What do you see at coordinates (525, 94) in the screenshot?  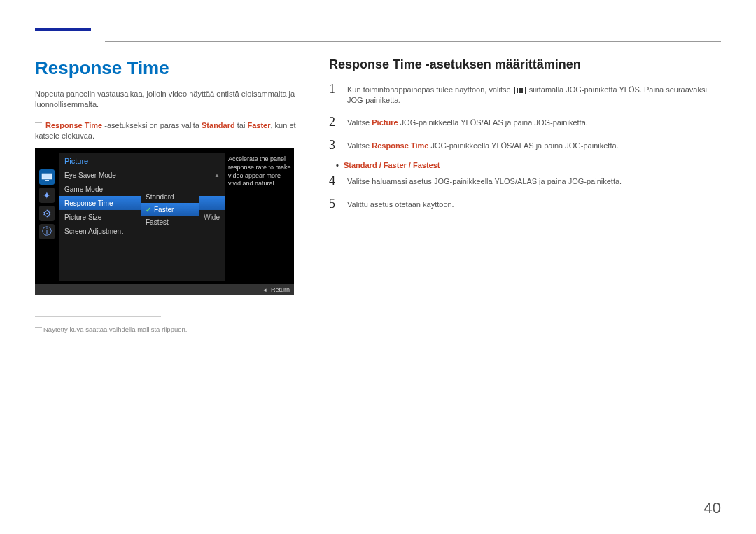 I see `step-1: 1 Kun toimintonäppäinopas tulee näyttöön…` at bounding box center [525, 94].